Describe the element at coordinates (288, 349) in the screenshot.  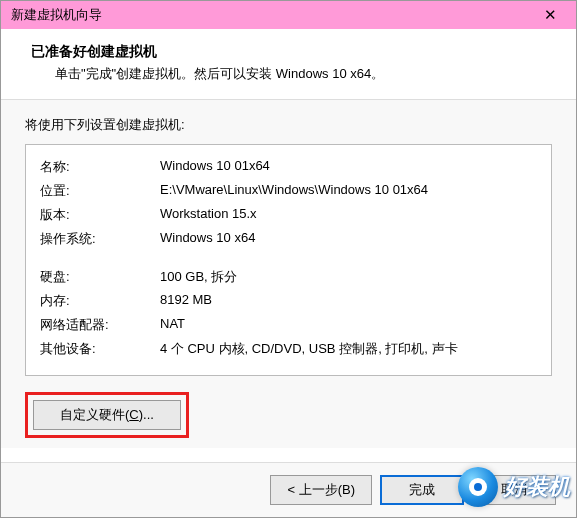
I see `setting-row-other: 其他设备: 4 个 CPU 内核, CD/DVD, USB 控制器, 打印机, …` at that location.